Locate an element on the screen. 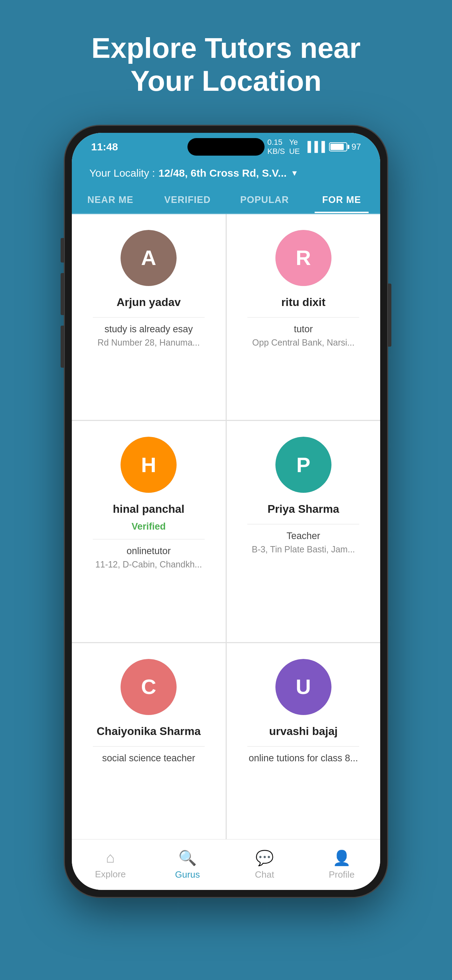 Image resolution: width=452 pixels, height=980 pixels. chevron-down-icon: ▾ is located at coordinates (294, 173).